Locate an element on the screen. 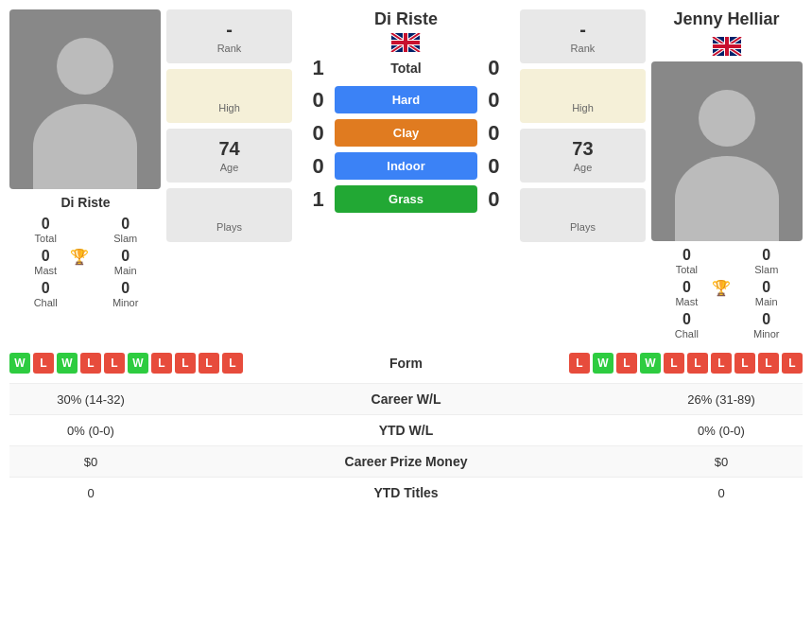  left-age-val: 74 is located at coordinates (229, 149).